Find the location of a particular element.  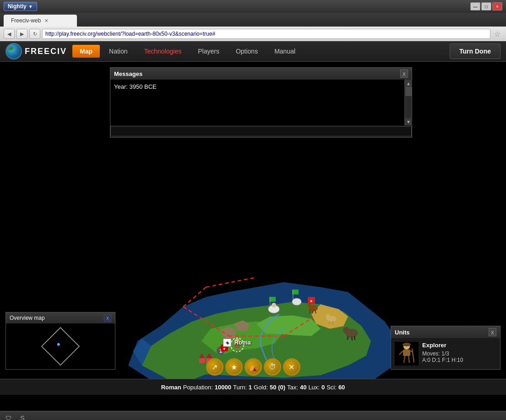

freeciv-logo: FREECIV is located at coordinates (36, 51).